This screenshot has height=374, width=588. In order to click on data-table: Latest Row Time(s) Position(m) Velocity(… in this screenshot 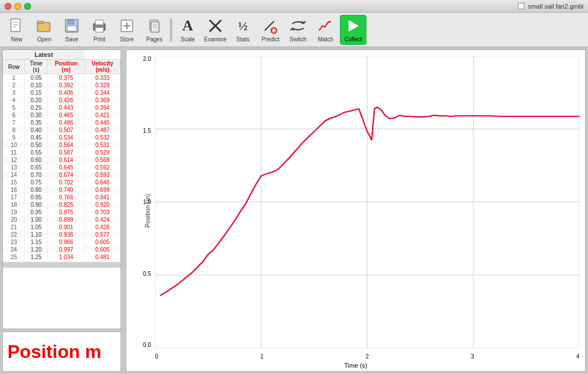, I will do `click(62, 155)`.